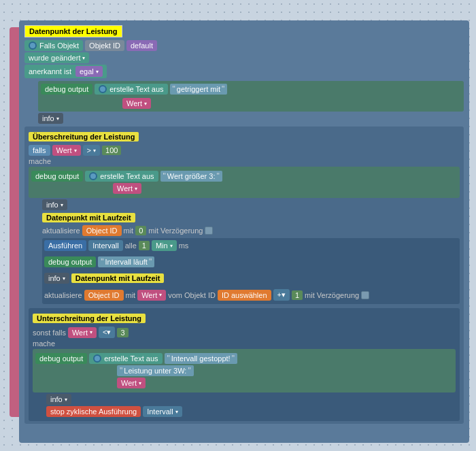 This screenshot has height=451, width=476. Describe the element at coordinates (84, 137) in the screenshot. I see `section2-title: Überschreitung der Leistung` at that location.